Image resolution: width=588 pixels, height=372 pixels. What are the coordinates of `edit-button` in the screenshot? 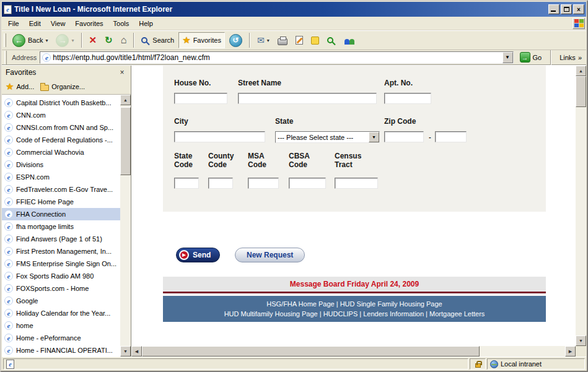 It's located at (299, 40).